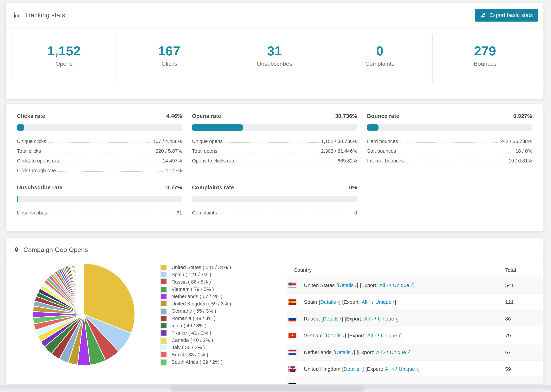 The width and height of the screenshot is (551, 392). Describe the element at coordinates (207, 116) in the screenshot. I see `rate-title: Opens rate` at that location.